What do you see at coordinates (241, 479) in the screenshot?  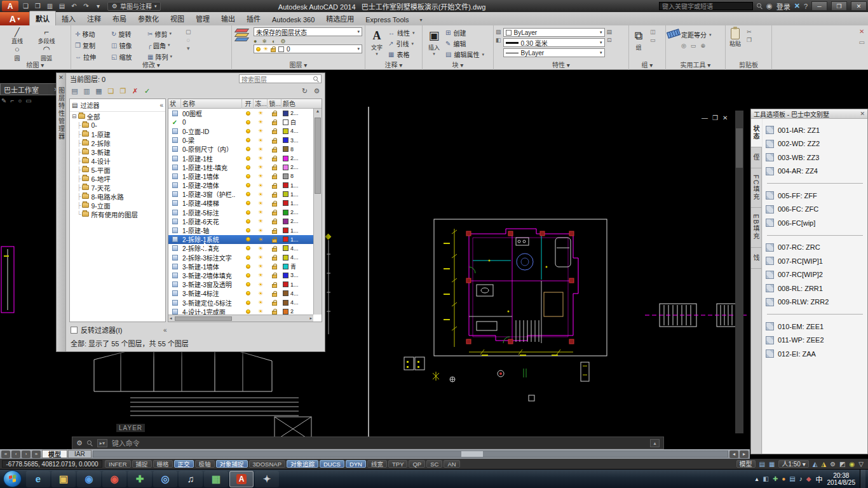 I see `autocad-icon: A` at bounding box center [241, 479].